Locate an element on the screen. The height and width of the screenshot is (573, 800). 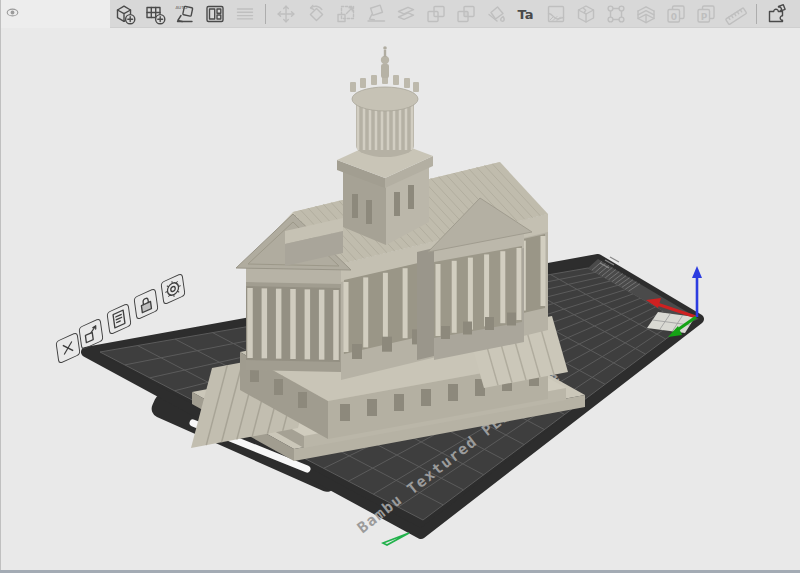
toolbar-rotate-button is located at coordinates (316, 14).